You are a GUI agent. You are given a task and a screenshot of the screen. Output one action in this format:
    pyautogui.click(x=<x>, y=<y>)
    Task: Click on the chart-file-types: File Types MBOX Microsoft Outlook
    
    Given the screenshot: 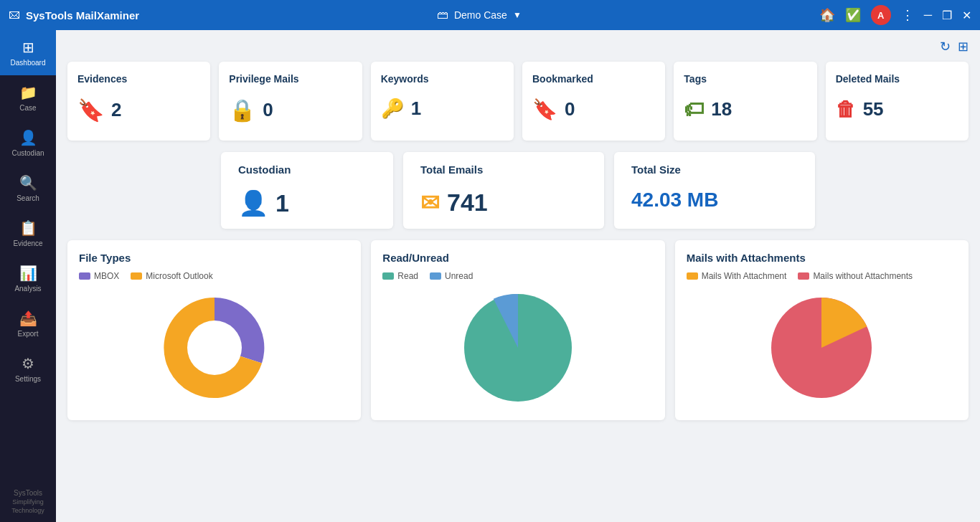 What is the action you would take?
    pyautogui.click(x=214, y=330)
    